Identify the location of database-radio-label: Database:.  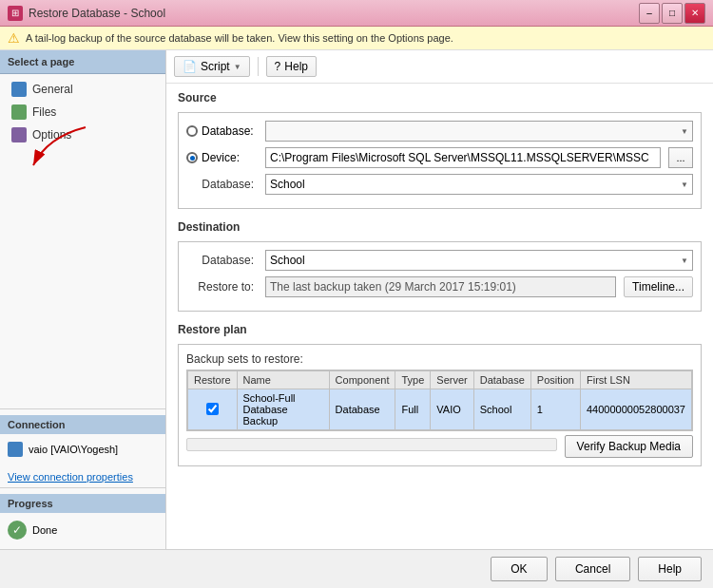
(222, 131).